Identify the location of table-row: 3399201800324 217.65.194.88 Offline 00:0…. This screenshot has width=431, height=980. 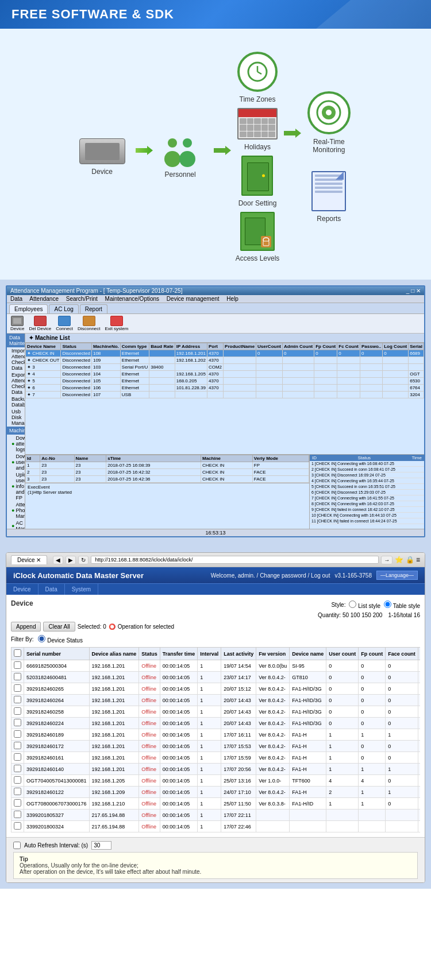
(216, 827).